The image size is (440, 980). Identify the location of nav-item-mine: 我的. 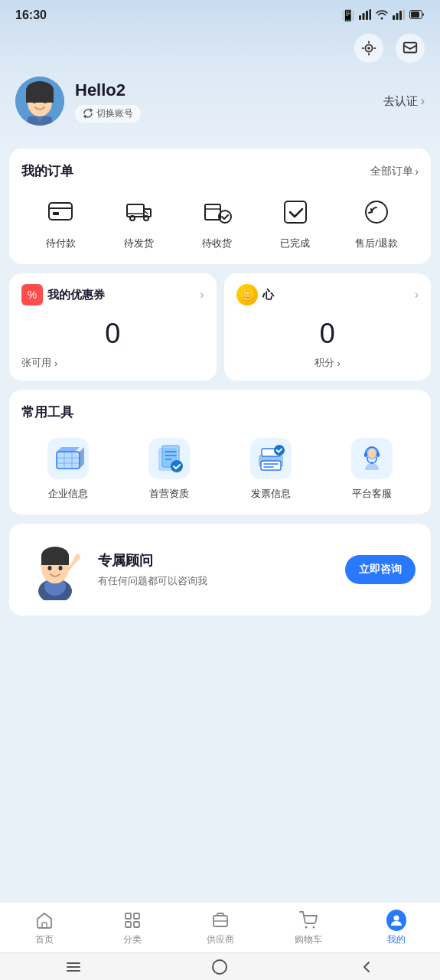
(396, 928).